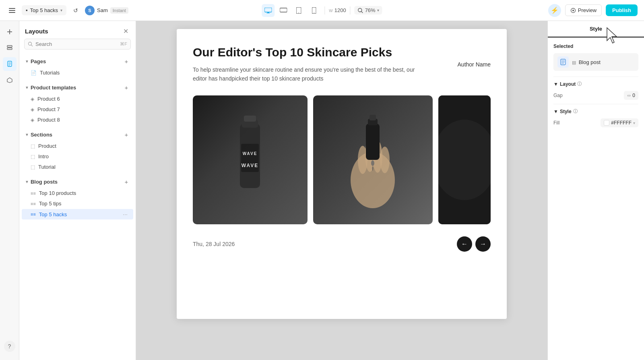  What do you see at coordinates (77, 182) in the screenshot?
I see `blog-posts-section-header: ▼ Blog posts +` at bounding box center [77, 182].